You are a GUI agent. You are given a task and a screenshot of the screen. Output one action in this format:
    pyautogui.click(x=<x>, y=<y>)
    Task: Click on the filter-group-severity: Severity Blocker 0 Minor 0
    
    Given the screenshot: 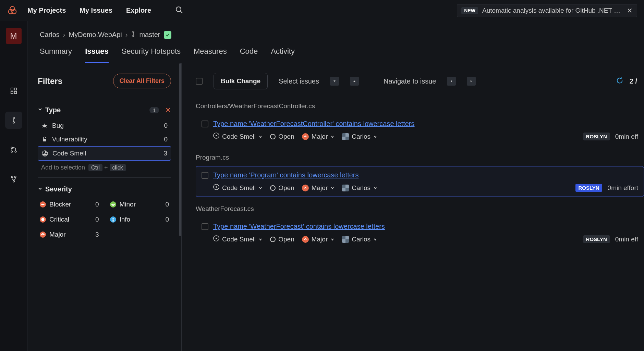 What is the action you would take?
    pyautogui.click(x=104, y=212)
    